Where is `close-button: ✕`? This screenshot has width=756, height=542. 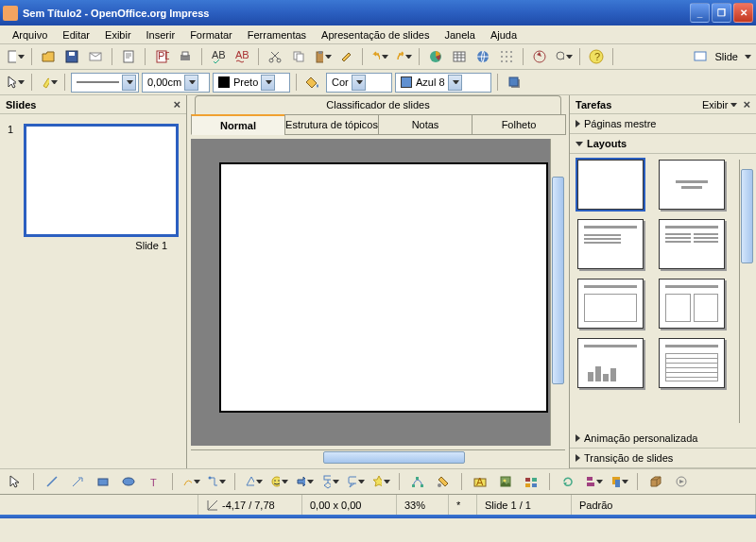 close-button: ✕ is located at coordinates (743, 13).